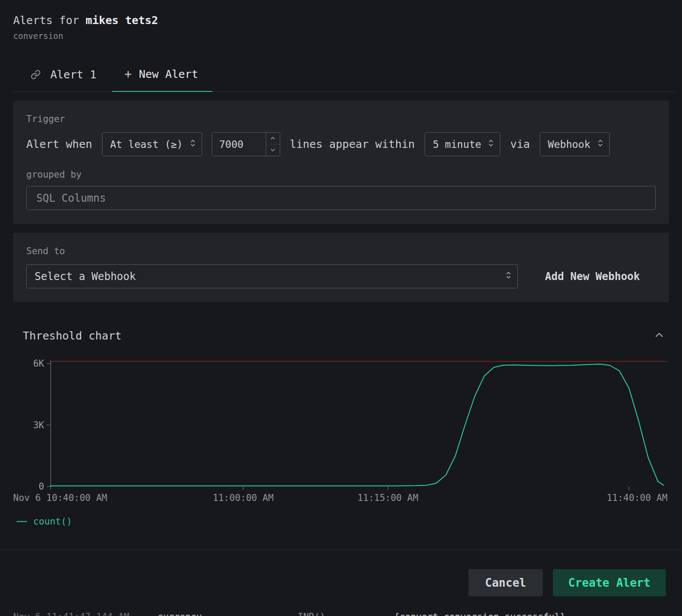 The height and width of the screenshot is (616, 682). What do you see at coordinates (506, 583) in the screenshot?
I see `cancel-button: Cancel` at bounding box center [506, 583].